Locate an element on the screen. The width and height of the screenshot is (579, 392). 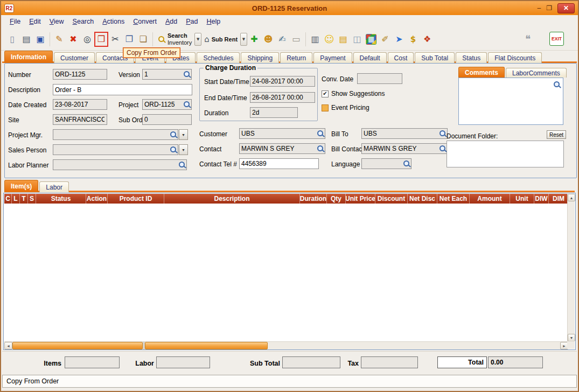
tab-labor: Labor is located at coordinates (54, 187).